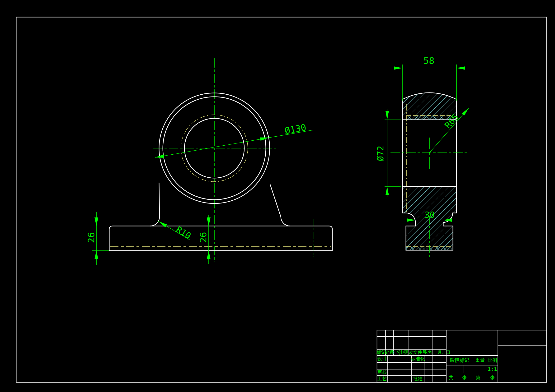 Image resolution: width=555 pixels, height=392 pixels. What do you see at coordinates (382, 359) in the screenshot?
I see `label-design: 设计` at bounding box center [382, 359].